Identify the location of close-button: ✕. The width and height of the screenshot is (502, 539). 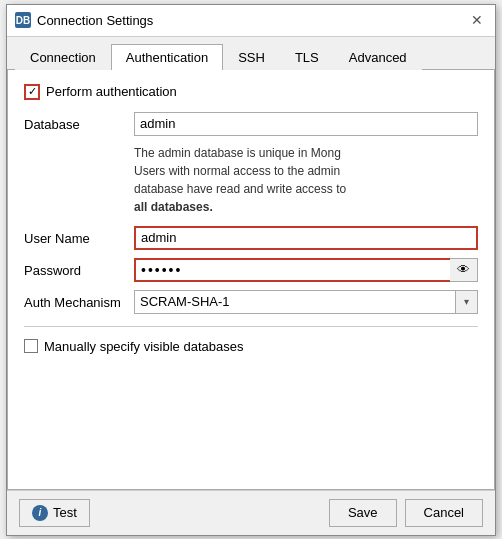
(477, 20).